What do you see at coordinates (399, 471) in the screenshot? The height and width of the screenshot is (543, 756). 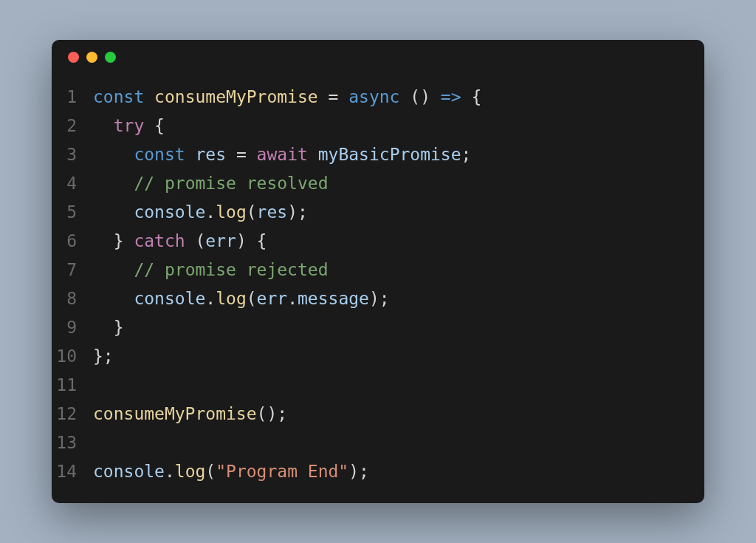 I see `code-content: console.log("Program End");` at bounding box center [399, 471].